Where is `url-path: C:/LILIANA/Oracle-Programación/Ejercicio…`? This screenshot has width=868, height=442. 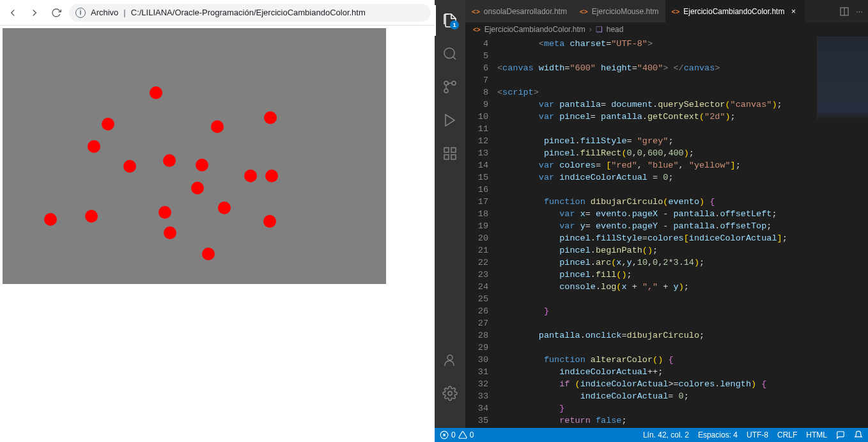
url-path: C:/LILIANA/Oracle-Programación/Ejercicio… is located at coordinates (248, 13).